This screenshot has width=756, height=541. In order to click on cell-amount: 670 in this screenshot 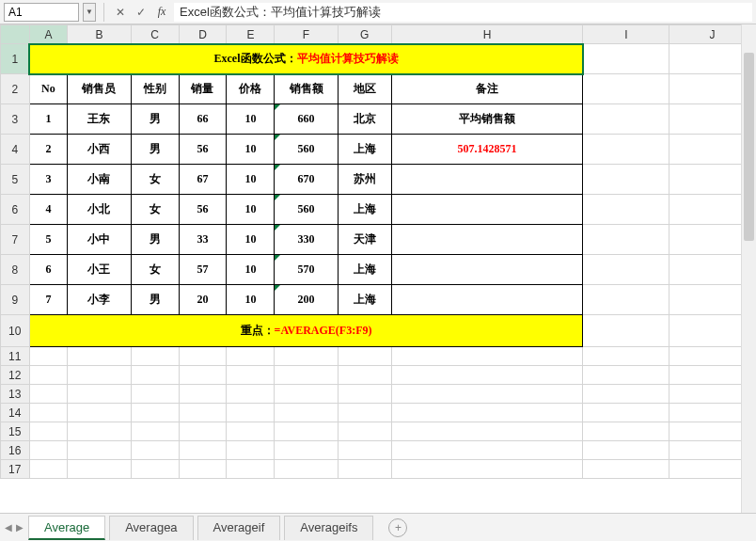, I will do `click(307, 180)`.